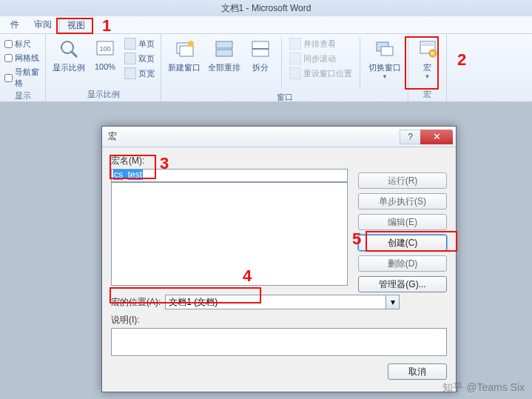 This screenshot has width=532, height=399. I want to click on macro-desc-input, so click(279, 342).